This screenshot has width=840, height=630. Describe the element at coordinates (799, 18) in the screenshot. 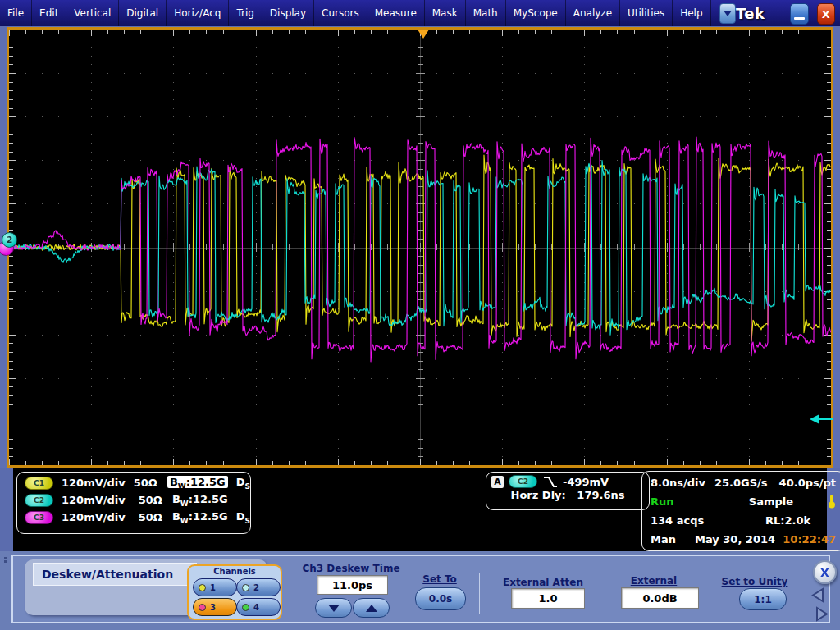

I see `minimize-icon` at that location.